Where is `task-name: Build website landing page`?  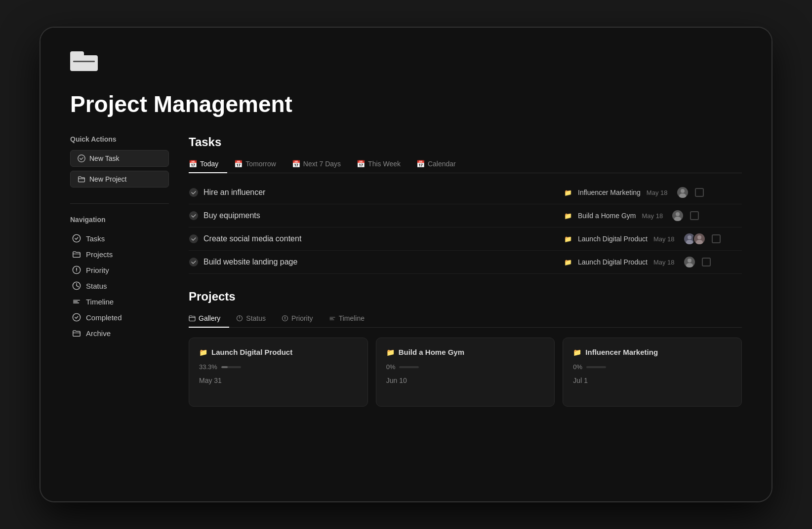
task-name: Build website landing page is located at coordinates (250, 262).